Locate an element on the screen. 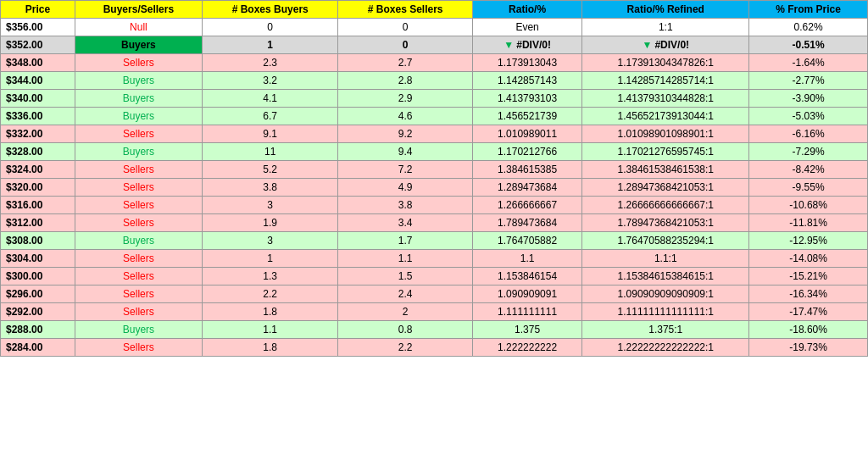 The height and width of the screenshot is (449, 868). table-row: $284.00Sellers1.82.21.2222222221.2222222… is located at coordinates (434, 347).